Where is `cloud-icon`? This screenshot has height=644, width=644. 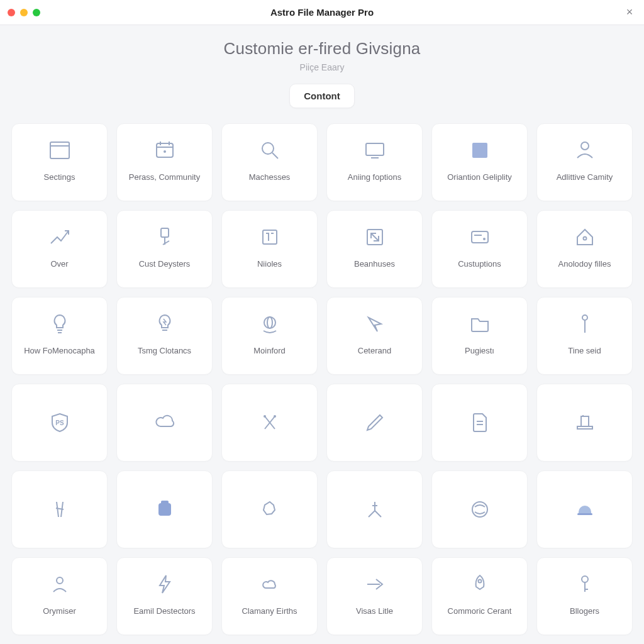
cloud-icon is located at coordinates (165, 423).